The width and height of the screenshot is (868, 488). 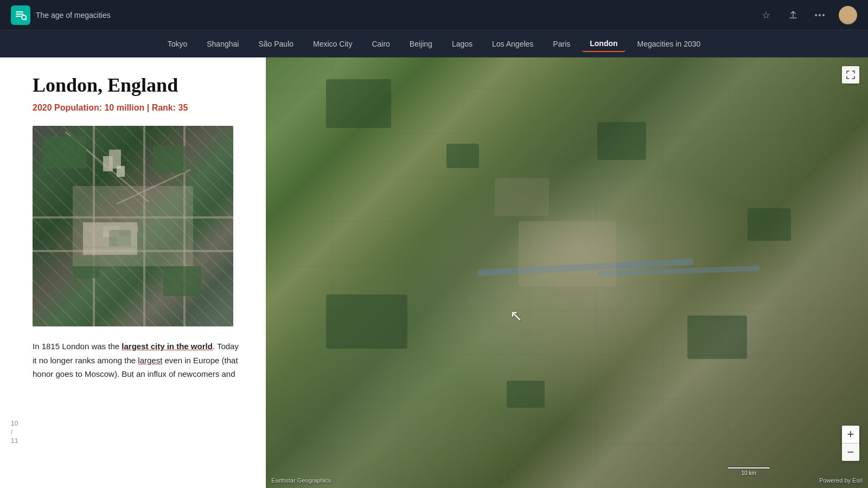 What do you see at coordinates (851, 75) in the screenshot?
I see `map-controls-top` at bounding box center [851, 75].